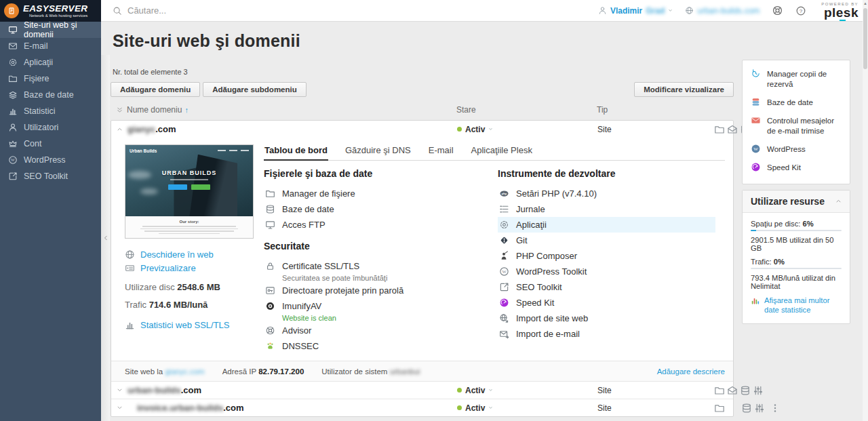  I want to click on ftp-access-item: Acces FTP, so click(381, 225).